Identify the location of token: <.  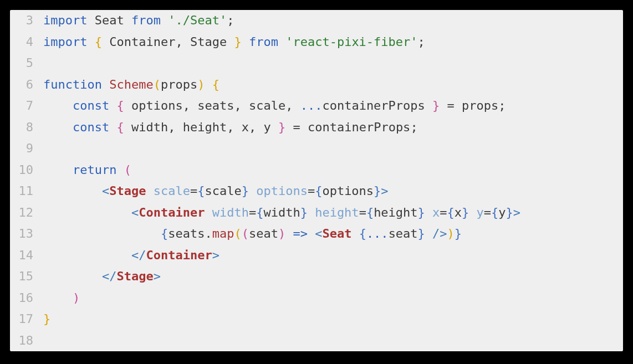
(318, 234).